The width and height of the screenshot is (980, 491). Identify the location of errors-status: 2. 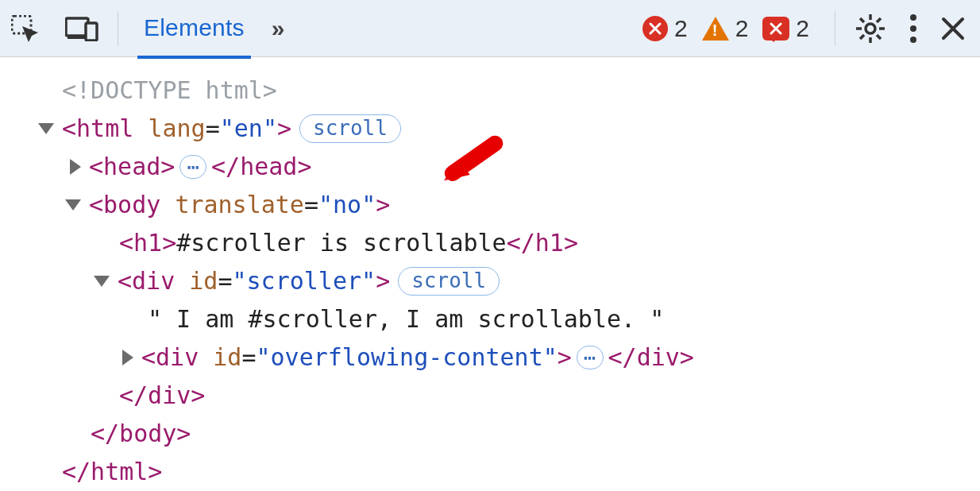
(666, 29).